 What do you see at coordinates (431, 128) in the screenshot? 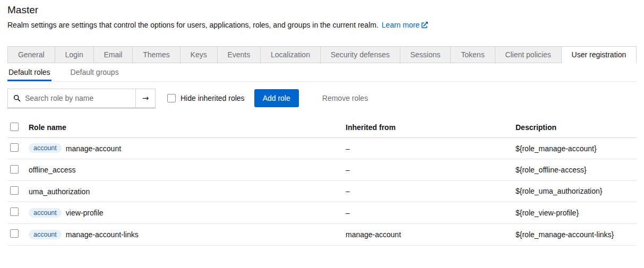
I see `column-inherited-from: Inherited from` at bounding box center [431, 128].